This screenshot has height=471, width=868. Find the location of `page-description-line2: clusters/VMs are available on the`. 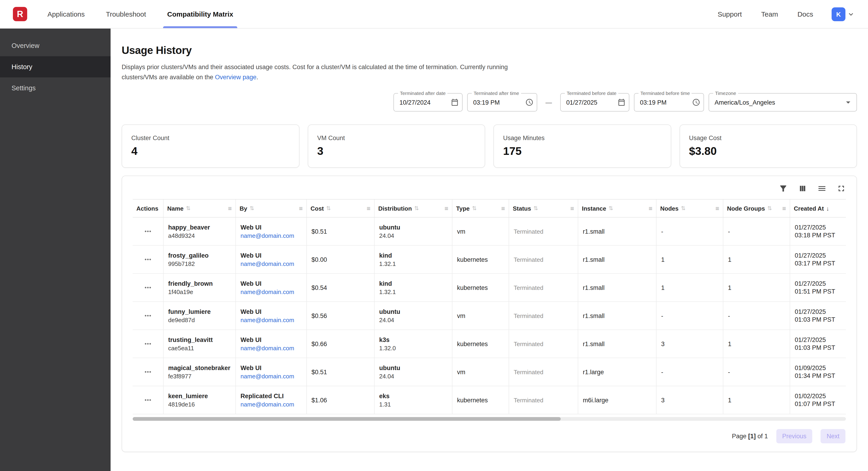

page-description-line2: clusters/VMs are available on the is located at coordinates (168, 77).